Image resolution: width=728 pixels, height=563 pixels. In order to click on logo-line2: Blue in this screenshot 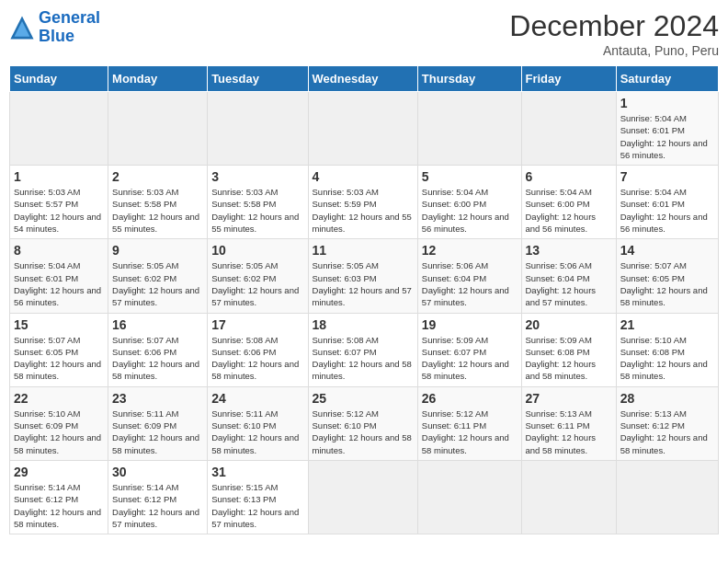, I will do `click(57, 36)`.